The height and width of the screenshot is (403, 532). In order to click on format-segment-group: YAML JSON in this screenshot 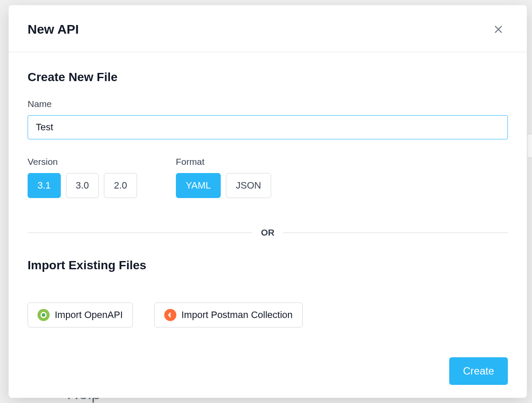, I will do `click(223, 186)`.